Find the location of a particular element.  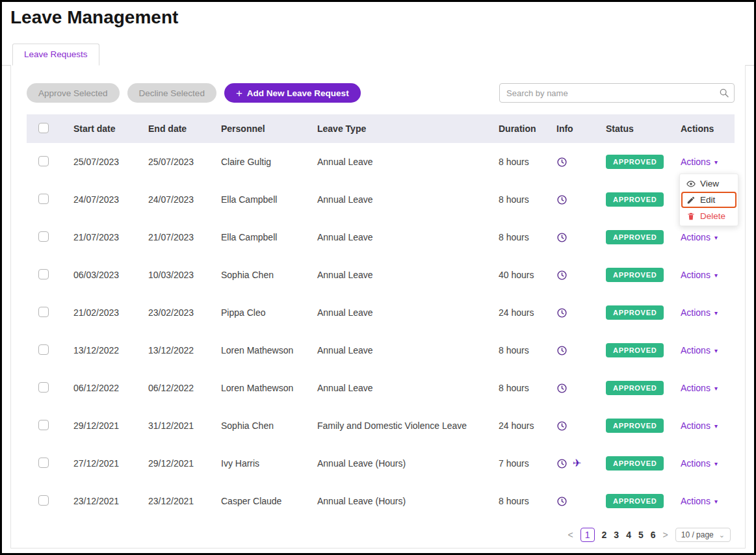

start-date-cell: 24/07/2023 is located at coordinates (111, 200).